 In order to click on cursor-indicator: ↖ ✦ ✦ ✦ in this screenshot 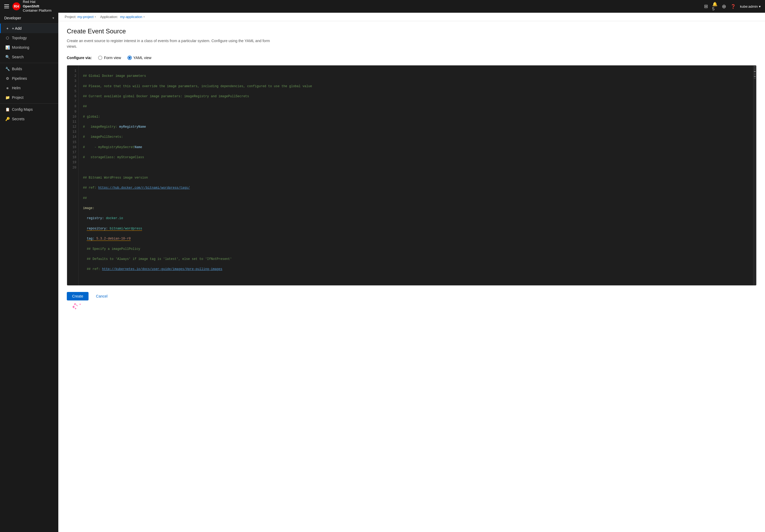, I will do `click(76, 305)`.